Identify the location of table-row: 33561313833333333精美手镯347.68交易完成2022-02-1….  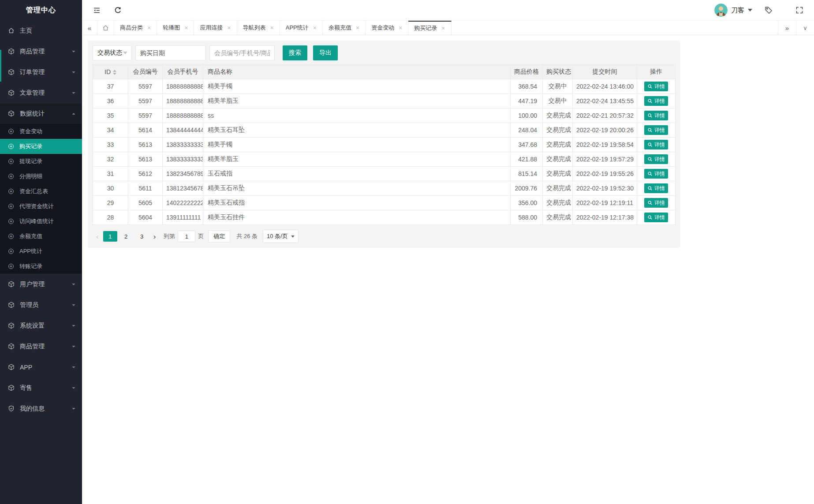
(385, 145).